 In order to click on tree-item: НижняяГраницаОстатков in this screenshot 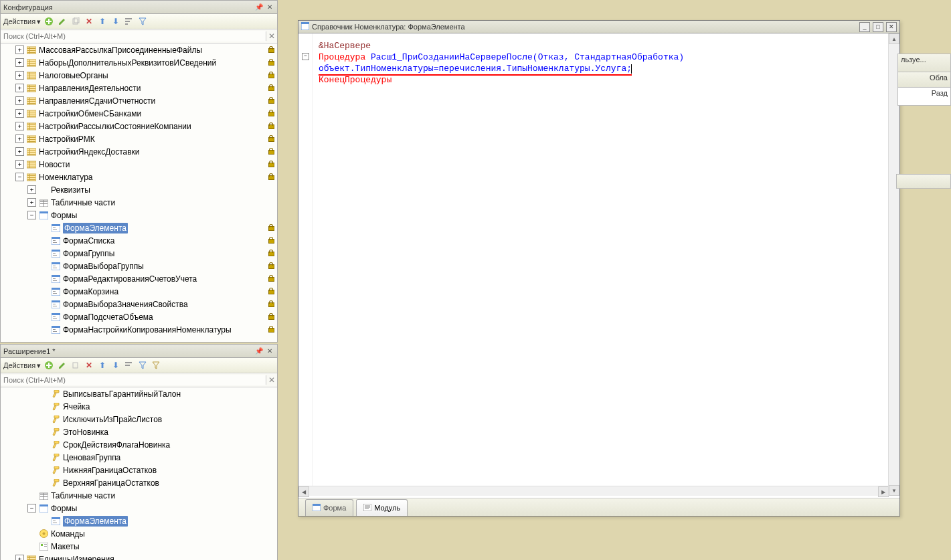, I will do `click(139, 470)`.